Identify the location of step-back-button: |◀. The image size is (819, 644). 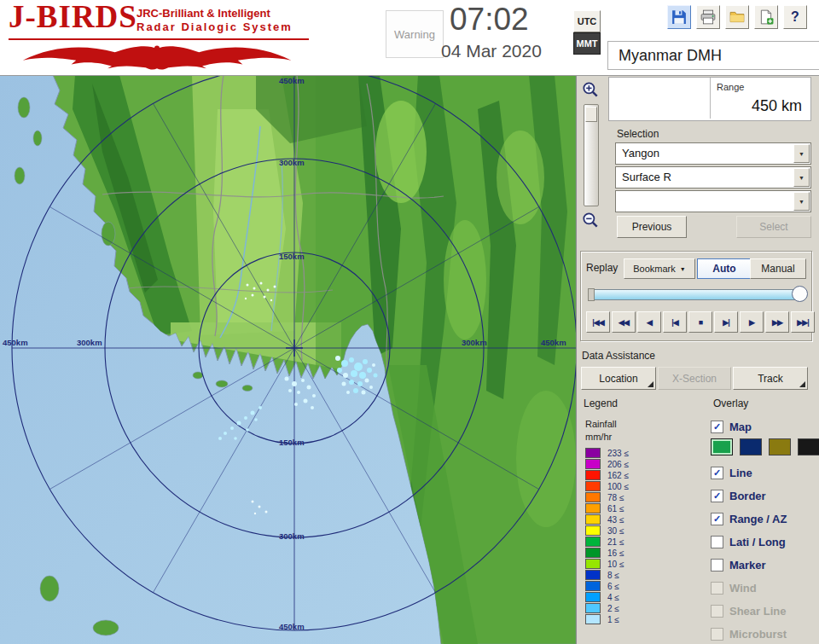
(675, 322).